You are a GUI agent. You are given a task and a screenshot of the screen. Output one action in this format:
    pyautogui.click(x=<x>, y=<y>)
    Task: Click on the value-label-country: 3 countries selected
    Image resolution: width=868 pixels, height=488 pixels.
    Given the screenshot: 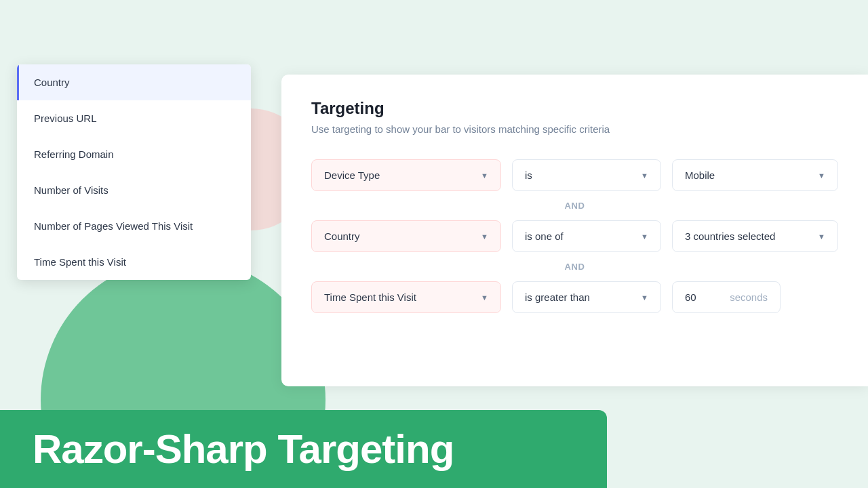 What is the action you would take?
    pyautogui.click(x=730, y=236)
    